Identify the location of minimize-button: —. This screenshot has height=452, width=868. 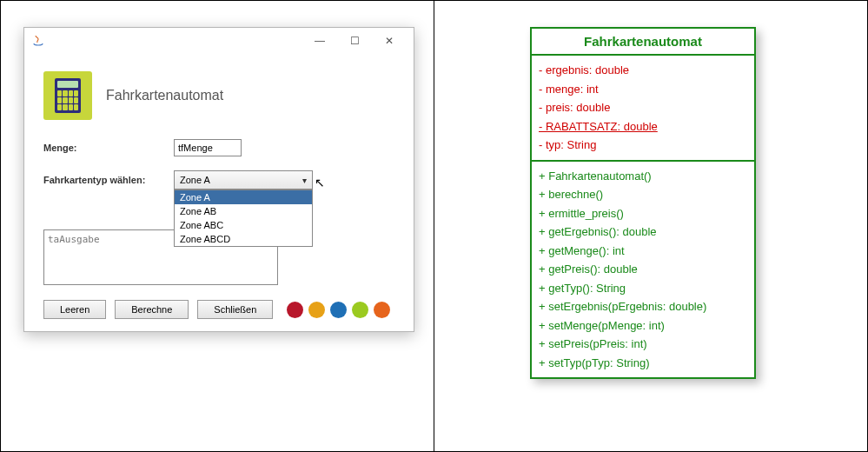
(320, 41).